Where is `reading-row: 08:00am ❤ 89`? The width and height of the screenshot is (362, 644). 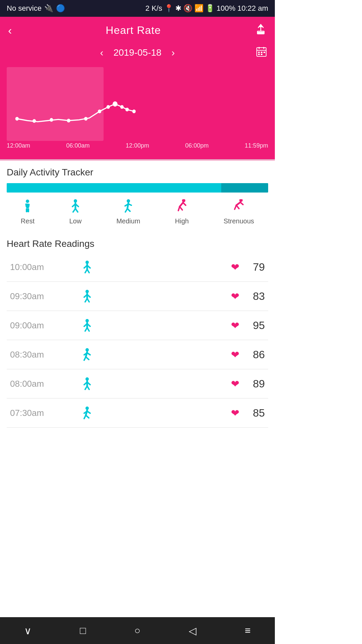 reading-row: 08:00am ❤ 89 is located at coordinates (137, 384).